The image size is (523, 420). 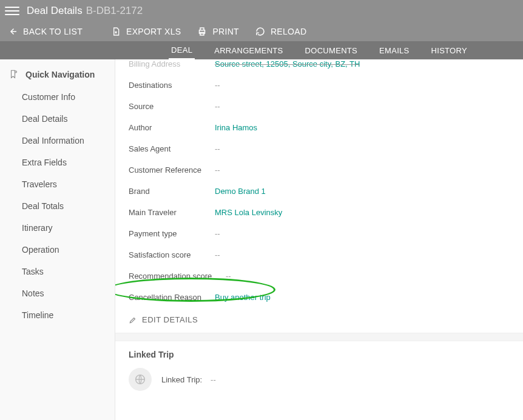 I want to click on sidebar-item-customer-info: Customer Info, so click(x=57, y=97).